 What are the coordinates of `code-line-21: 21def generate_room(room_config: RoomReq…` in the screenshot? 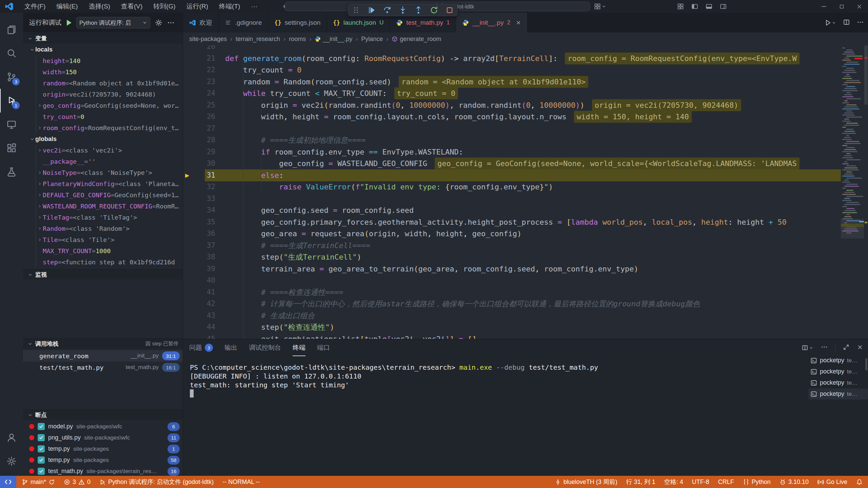 It's located at (526, 58).